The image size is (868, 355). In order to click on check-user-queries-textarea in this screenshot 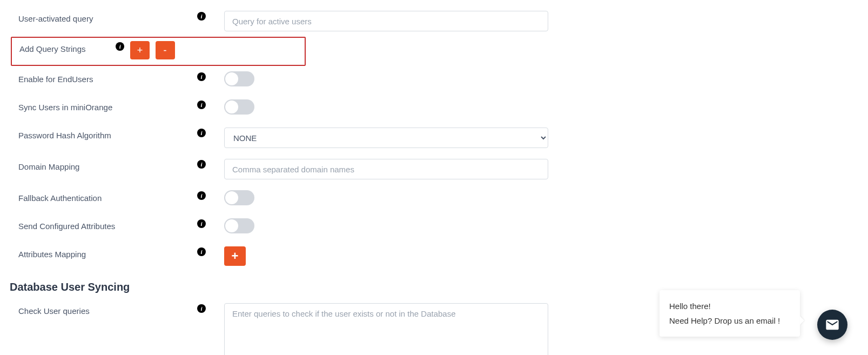, I will do `click(386, 329)`.